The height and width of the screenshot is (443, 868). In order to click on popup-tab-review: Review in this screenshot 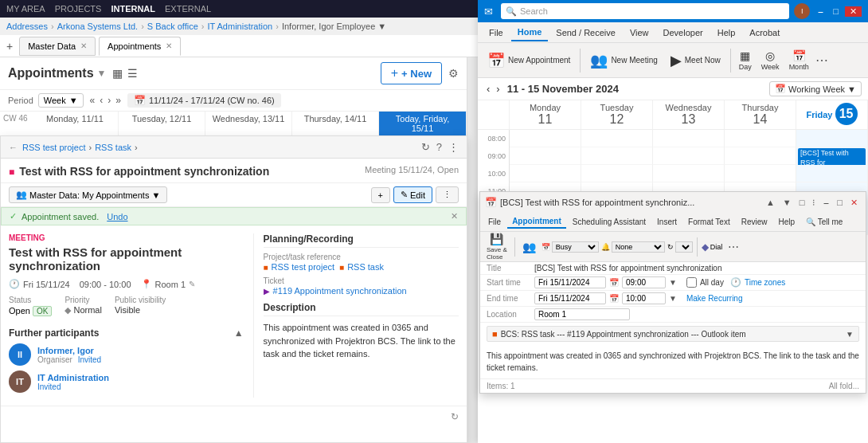, I will do `click(755, 222)`.